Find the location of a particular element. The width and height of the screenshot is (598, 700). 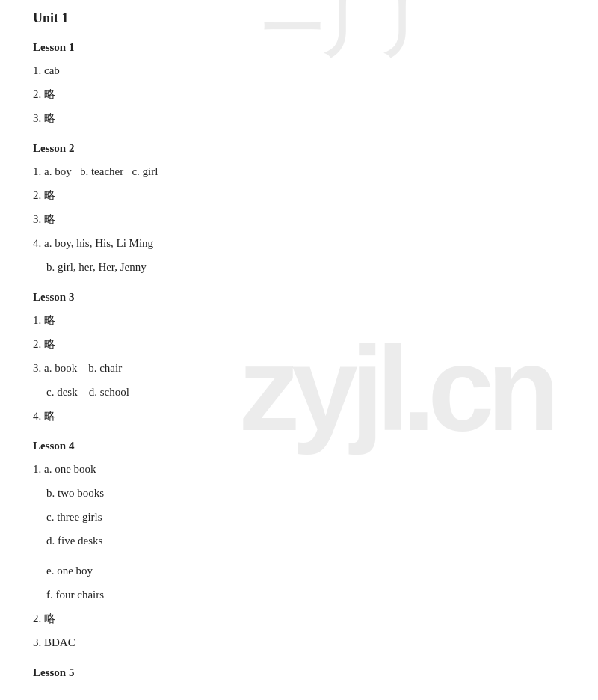

list-item: b. girl, her, Her, Jenny is located at coordinates (299, 267).